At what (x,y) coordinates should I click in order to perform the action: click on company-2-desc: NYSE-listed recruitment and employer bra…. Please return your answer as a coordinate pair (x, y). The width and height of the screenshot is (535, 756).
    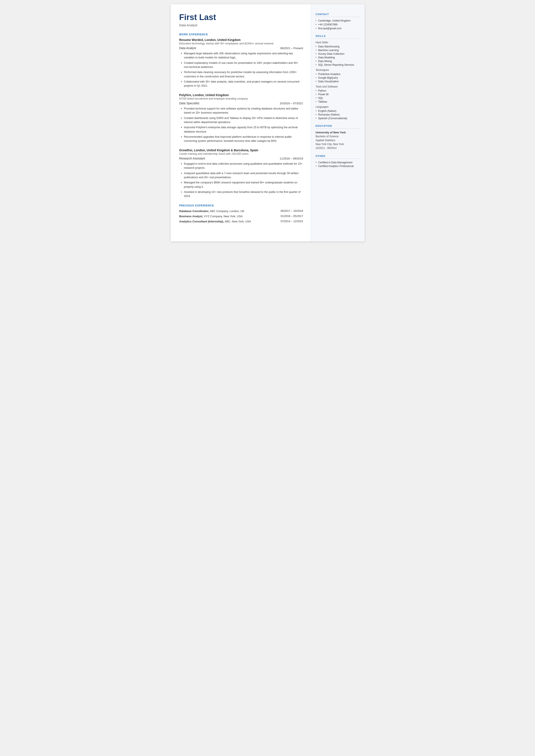
    Looking at the image, I should click on (241, 99).